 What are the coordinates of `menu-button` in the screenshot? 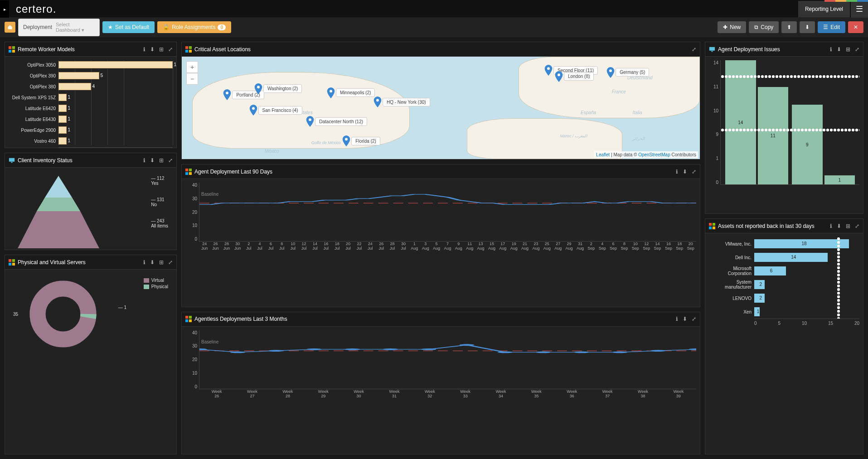 It's located at (859, 9).